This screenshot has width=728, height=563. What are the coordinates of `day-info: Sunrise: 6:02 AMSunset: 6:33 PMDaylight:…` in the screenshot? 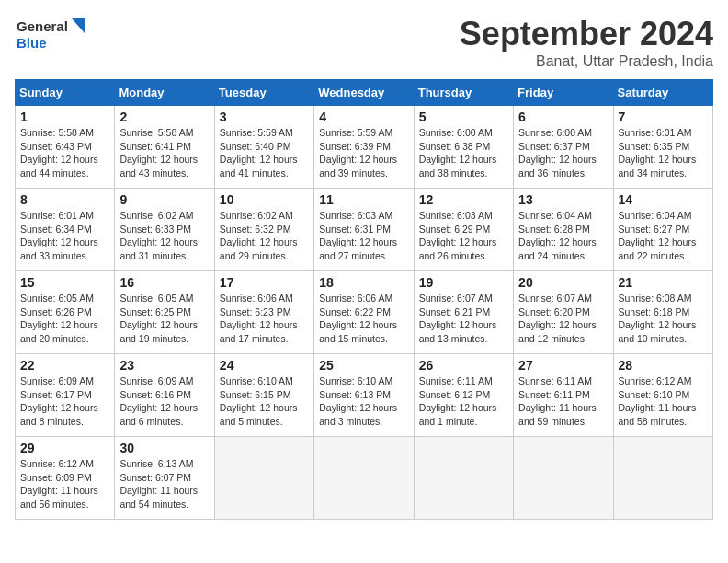 It's located at (158, 236).